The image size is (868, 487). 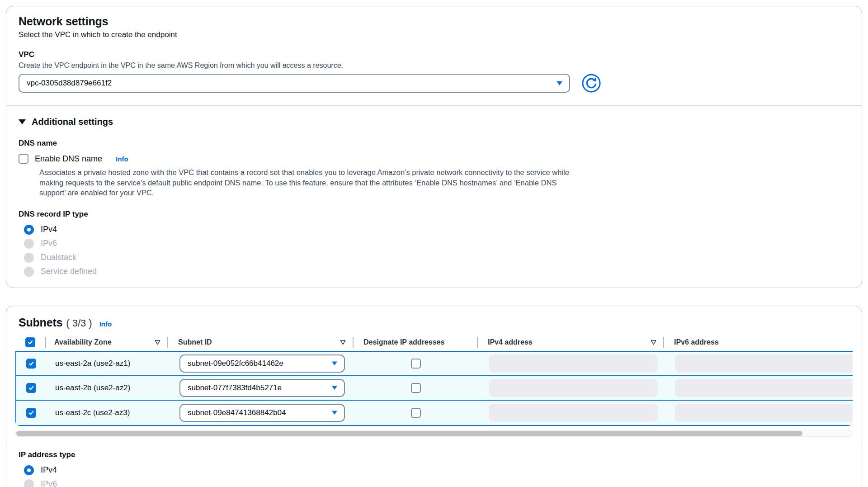 I want to click on refresh-icon, so click(x=591, y=83).